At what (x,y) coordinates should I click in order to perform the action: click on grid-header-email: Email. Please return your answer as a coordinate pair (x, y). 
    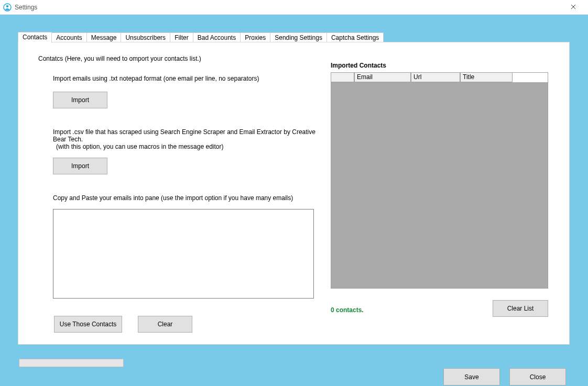
    Looking at the image, I should click on (383, 78).